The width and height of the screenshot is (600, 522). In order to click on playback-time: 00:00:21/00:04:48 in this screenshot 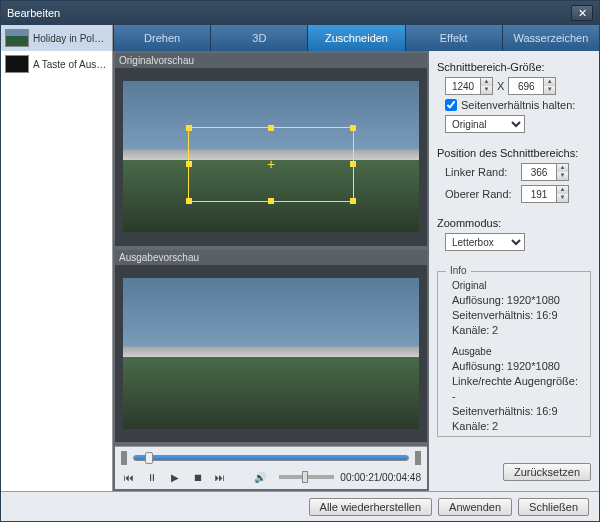, I will do `click(380, 478)`.